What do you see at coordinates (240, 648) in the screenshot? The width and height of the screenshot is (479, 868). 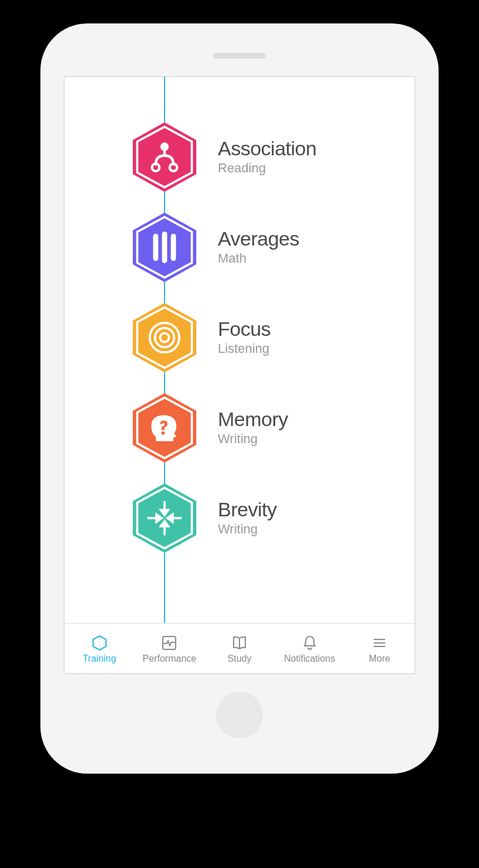 I see `tab-bar: Training Performance S` at bounding box center [240, 648].